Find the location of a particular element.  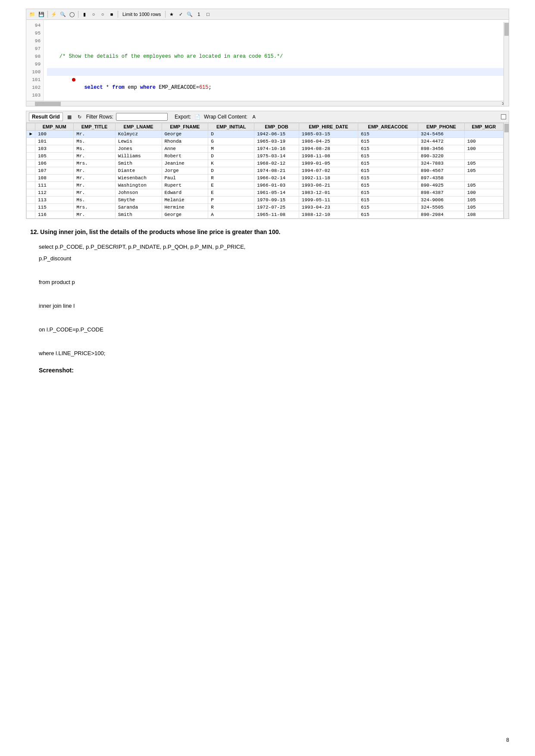

table-cell: 116 is located at coordinates (54, 215).